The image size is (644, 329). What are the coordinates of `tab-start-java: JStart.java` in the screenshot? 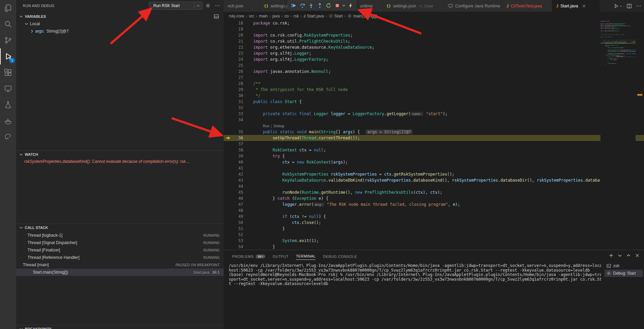 It's located at (576, 6).